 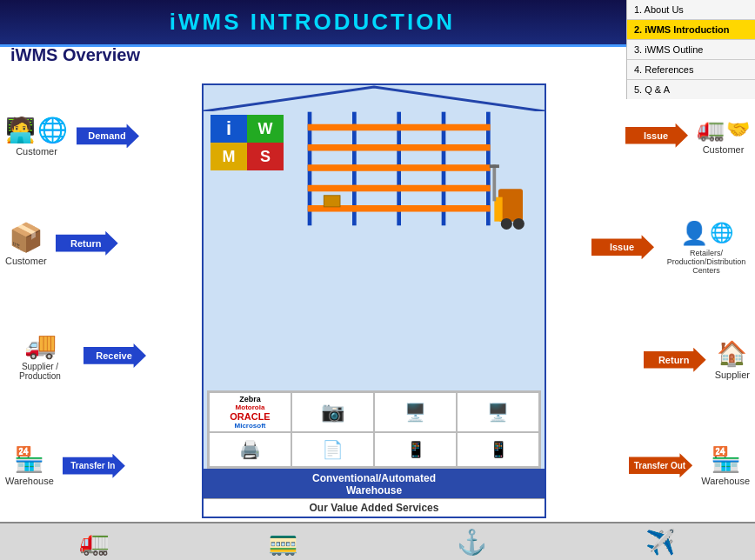 I want to click on footer-icon-4: ✈️, so click(x=661, y=543).